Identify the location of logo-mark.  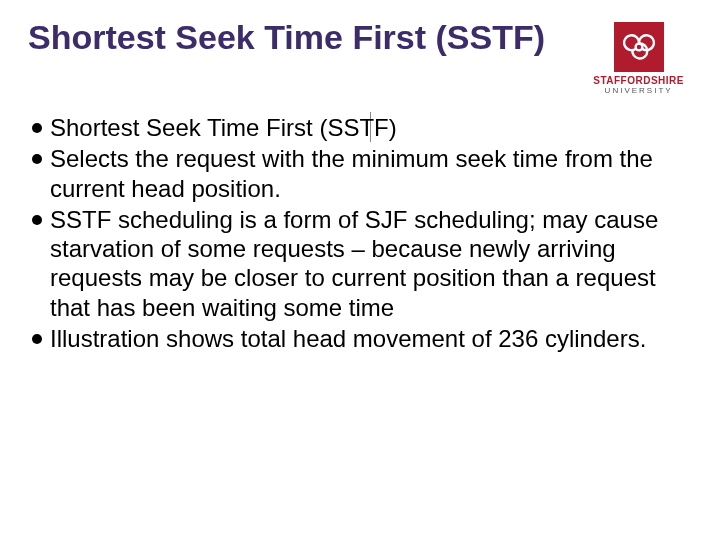
(639, 47).